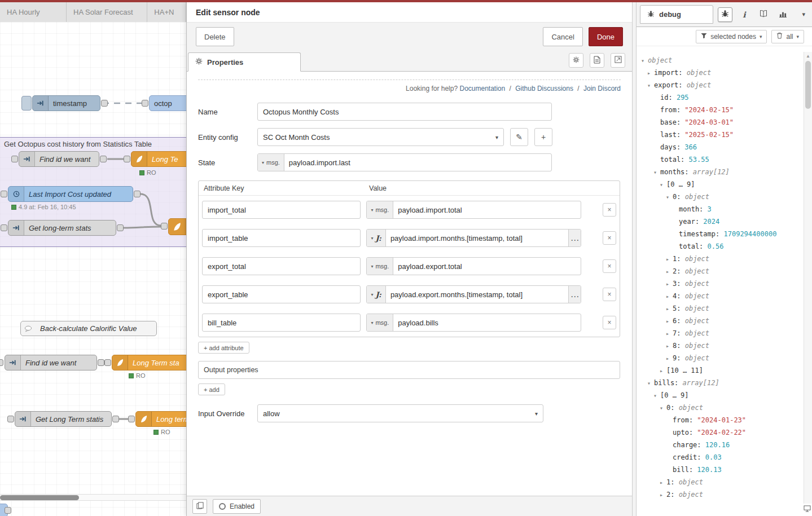  I want to click on add-config-button: +, so click(543, 137).